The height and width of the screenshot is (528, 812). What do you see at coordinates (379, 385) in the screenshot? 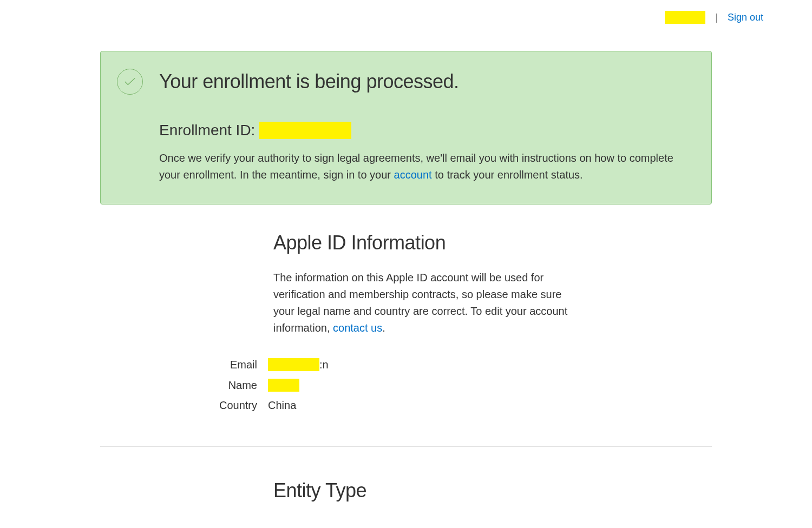
I see `apple-id-fields: Email :n Name Country China` at bounding box center [379, 385].